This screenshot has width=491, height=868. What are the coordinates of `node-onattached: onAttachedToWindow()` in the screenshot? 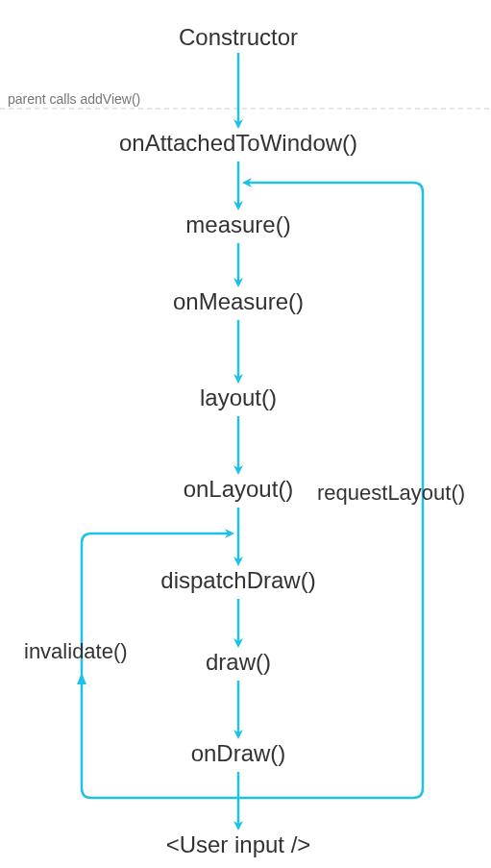 It's located at (238, 143).